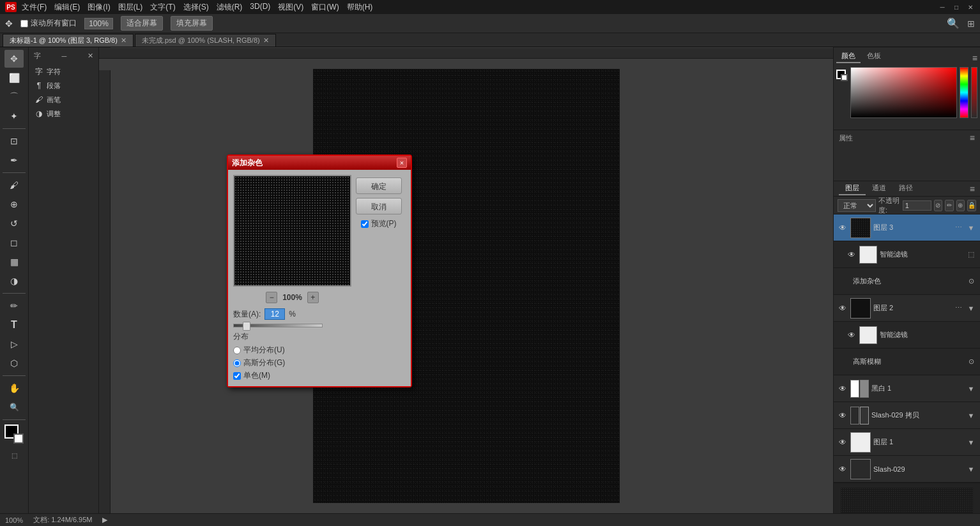 This screenshot has width=980, height=526. I want to click on preview-checkbox, so click(365, 224).